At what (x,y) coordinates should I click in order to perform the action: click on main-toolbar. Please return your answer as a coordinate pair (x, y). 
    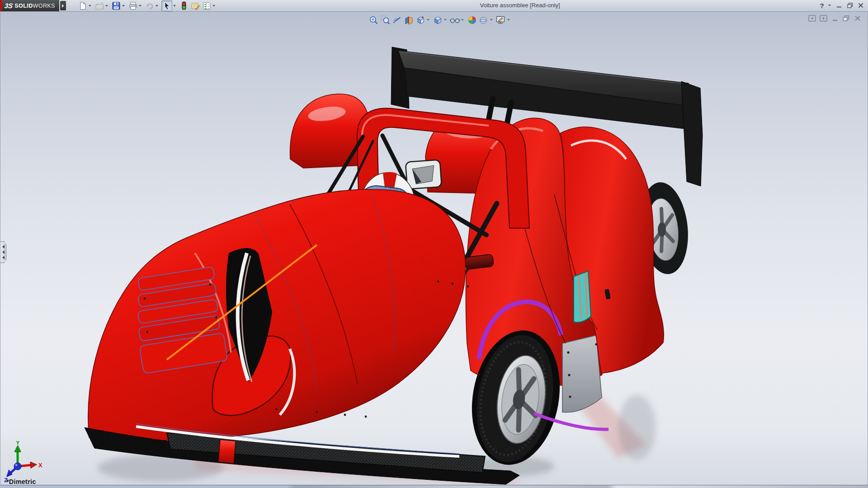
    Looking at the image, I should click on (148, 5).